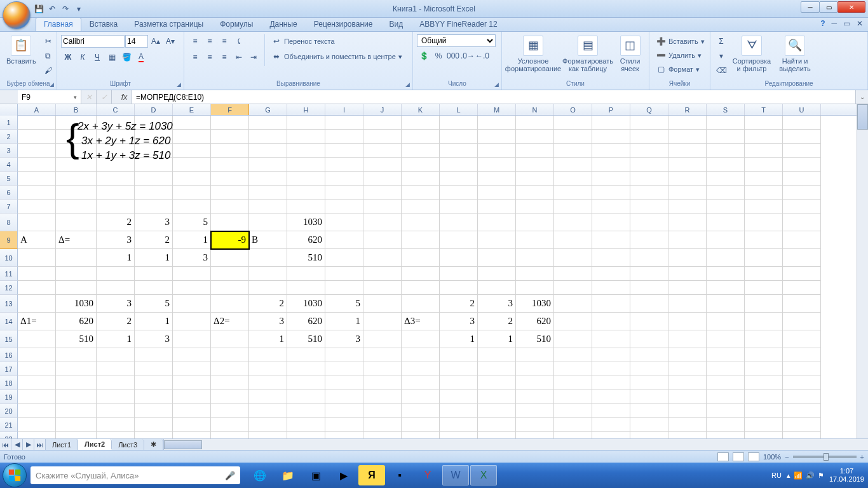  I want to click on cell-F10, so click(230, 258).